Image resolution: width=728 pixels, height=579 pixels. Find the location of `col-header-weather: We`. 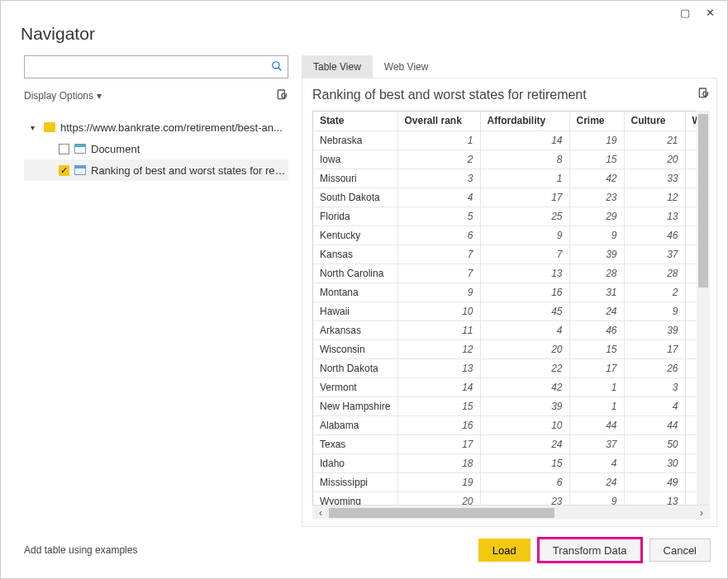

col-header-weather: We is located at coordinates (691, 121).